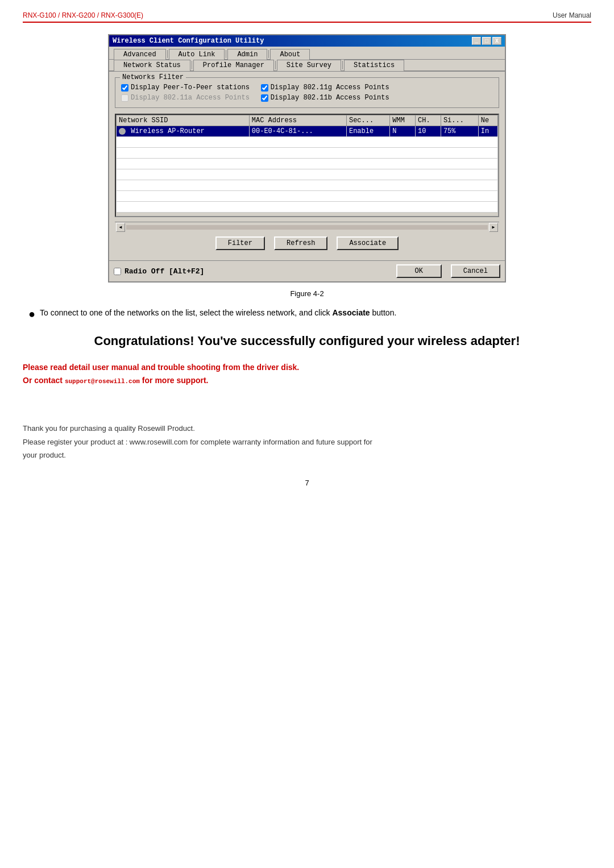 This screenshot has height=868, width=614. I want to click on cell-sec: Enable, so click(368, 132).